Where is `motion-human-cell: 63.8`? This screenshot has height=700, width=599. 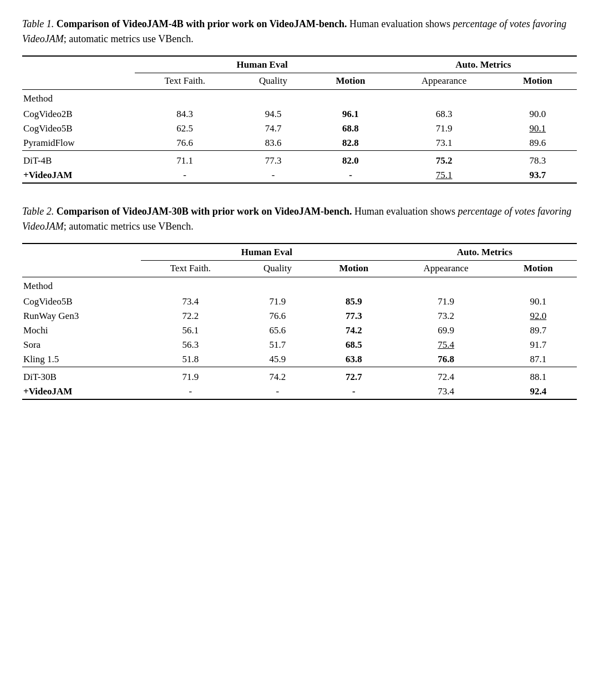
motion-human-cell: 63.8 is located at coordinates (354, 359).